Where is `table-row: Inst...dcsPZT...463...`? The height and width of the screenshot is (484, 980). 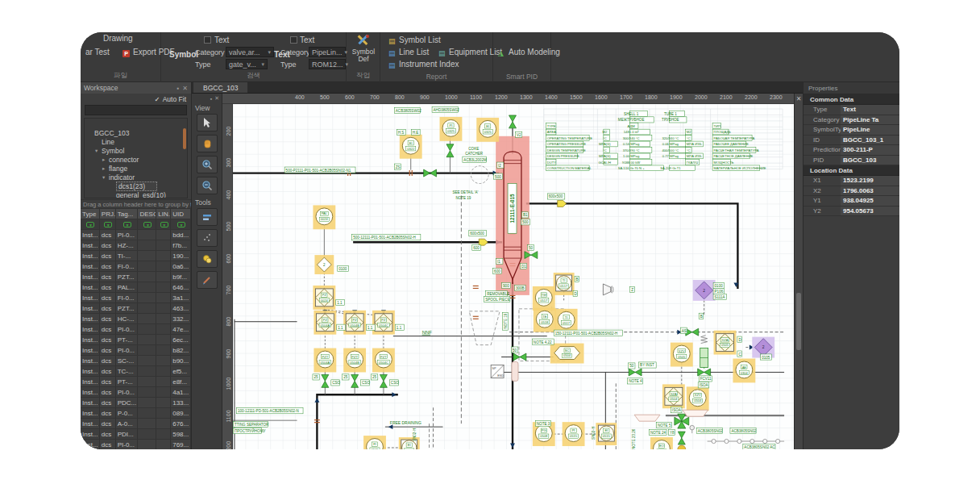 table-row: Inst...dcsPZT...463... is located at coordinates (135, 308).